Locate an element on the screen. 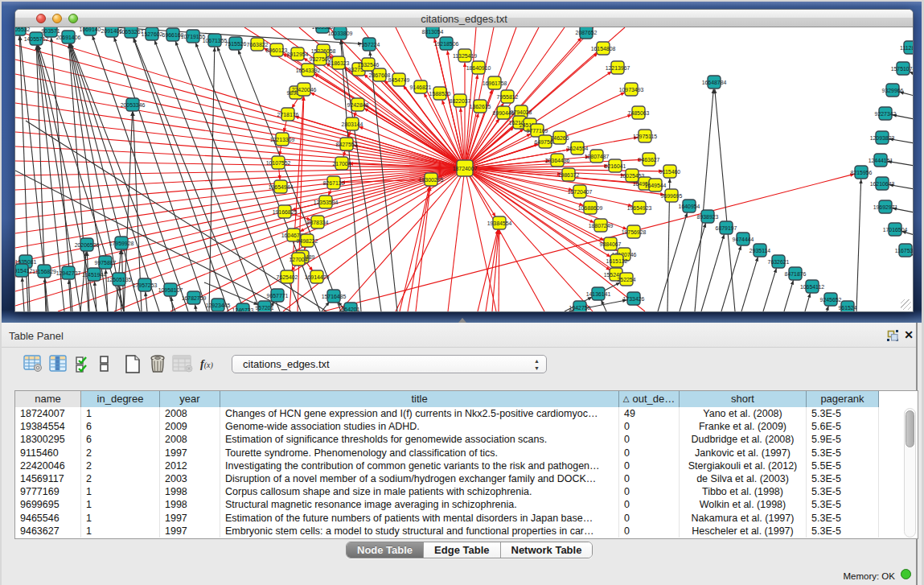 The image size is (924, 585). delete-icon is located at coordinates (158, 365).